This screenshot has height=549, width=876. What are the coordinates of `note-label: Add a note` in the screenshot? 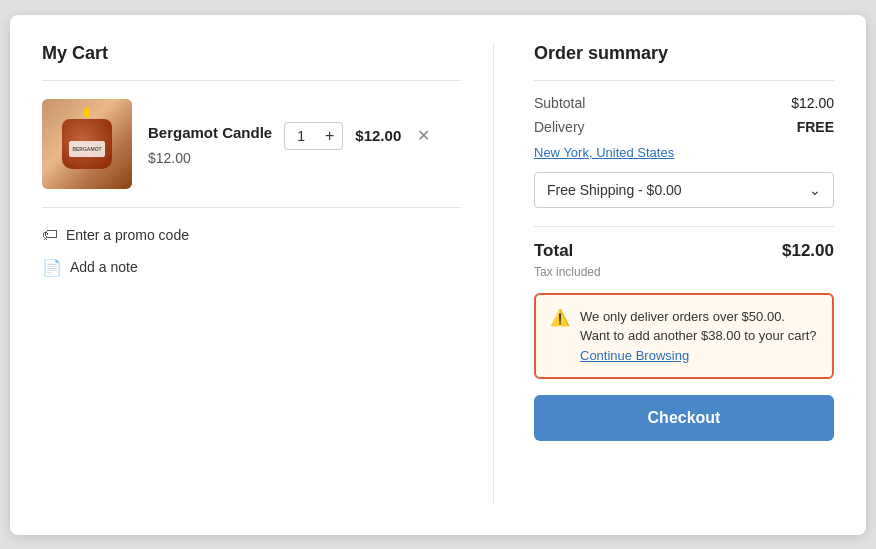 It's located at (104, 267).